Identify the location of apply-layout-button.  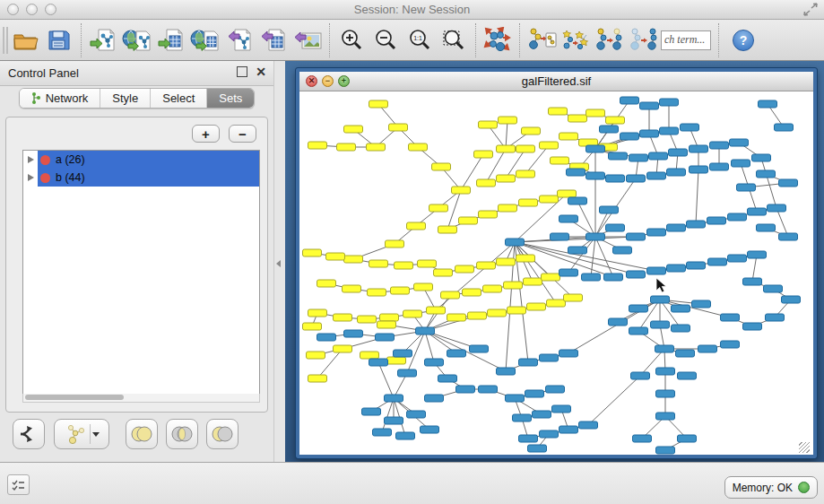
(498, 40).